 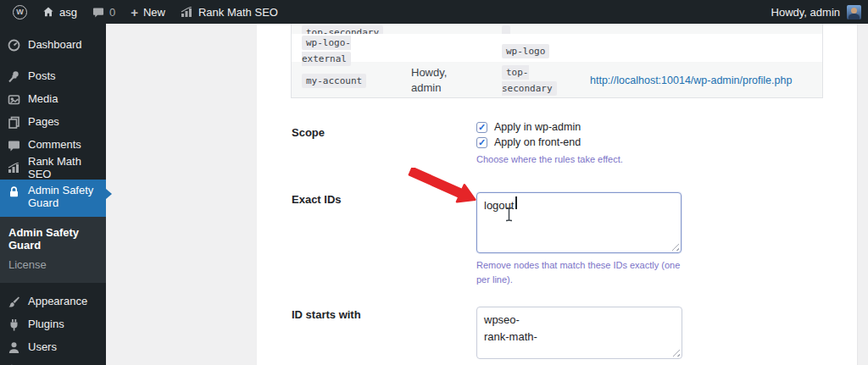 I want to click on appearance-icon, so click(x=14, y=301).